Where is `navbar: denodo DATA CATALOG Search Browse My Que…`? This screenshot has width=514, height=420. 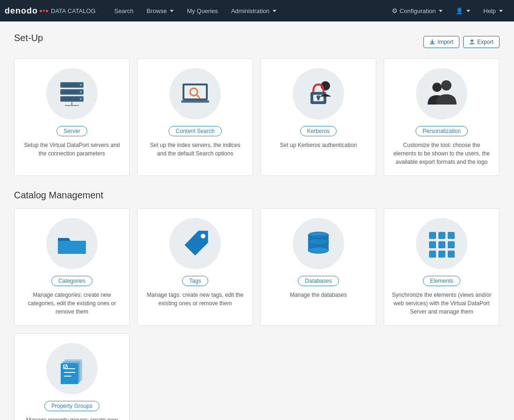 navbar: denodo DATA CATALOG Search Browse My Que… is located at coordinates (257, 11).